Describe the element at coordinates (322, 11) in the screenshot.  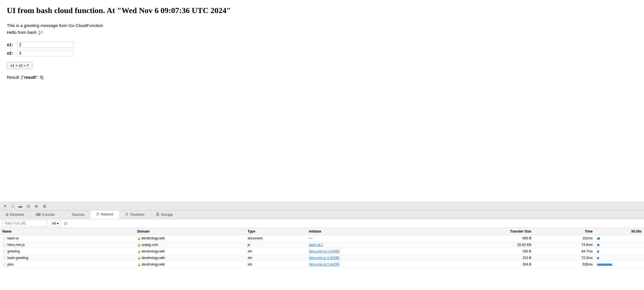
I see `page-title: UI from bash cloud function. At "Wed Nov…` at that location.